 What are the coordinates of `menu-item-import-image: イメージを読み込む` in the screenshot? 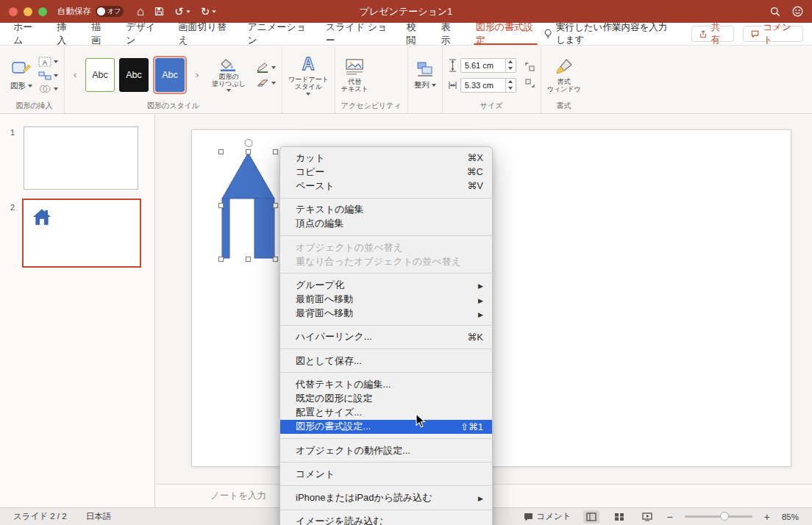 It's located at (386, 520).